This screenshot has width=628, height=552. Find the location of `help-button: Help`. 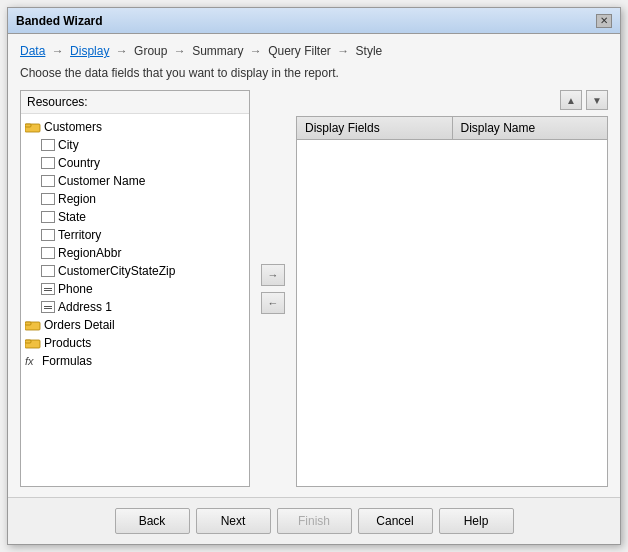

help-button: Help is located at coordinates (476, 521).